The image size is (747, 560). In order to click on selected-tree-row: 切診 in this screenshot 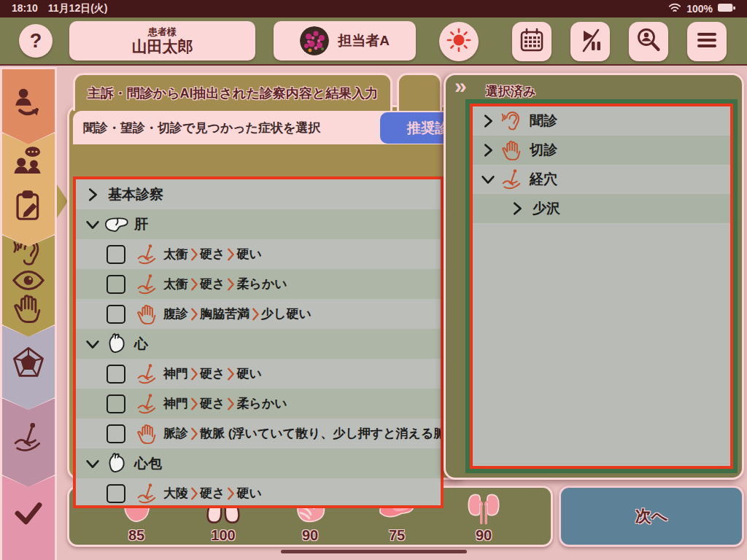, I will do `click(601, 150)`.